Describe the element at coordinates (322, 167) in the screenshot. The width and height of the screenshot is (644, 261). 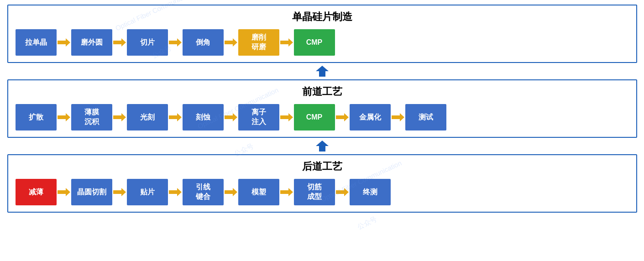
I see `section-backend-title: 后道工艺` at that location.